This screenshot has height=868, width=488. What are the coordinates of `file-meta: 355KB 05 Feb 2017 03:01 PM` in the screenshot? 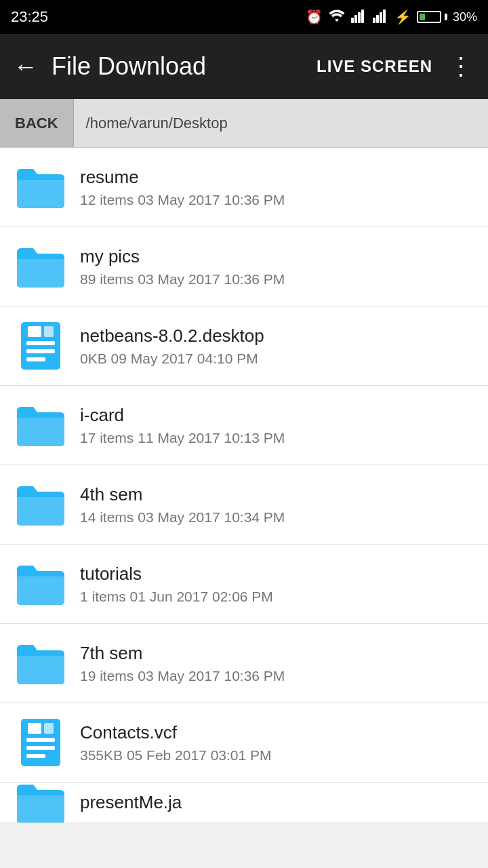 It's located at (277, 755).